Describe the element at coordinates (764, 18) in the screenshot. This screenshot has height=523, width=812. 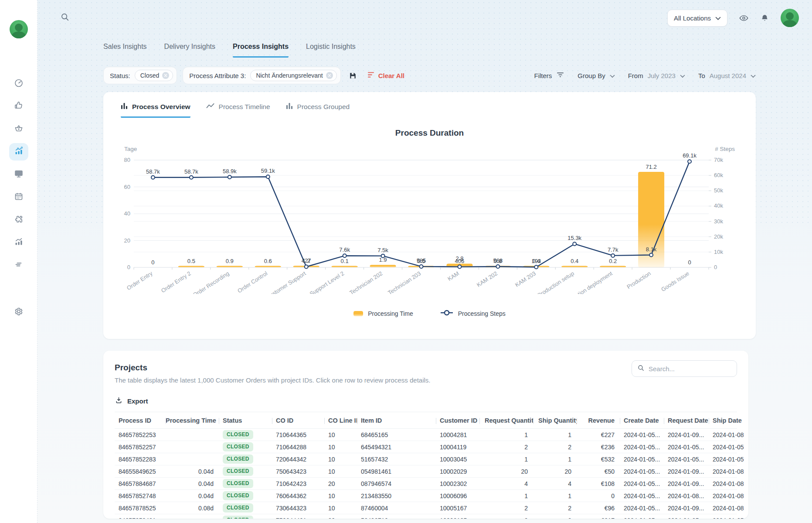
I see `bell-icon` at that location.